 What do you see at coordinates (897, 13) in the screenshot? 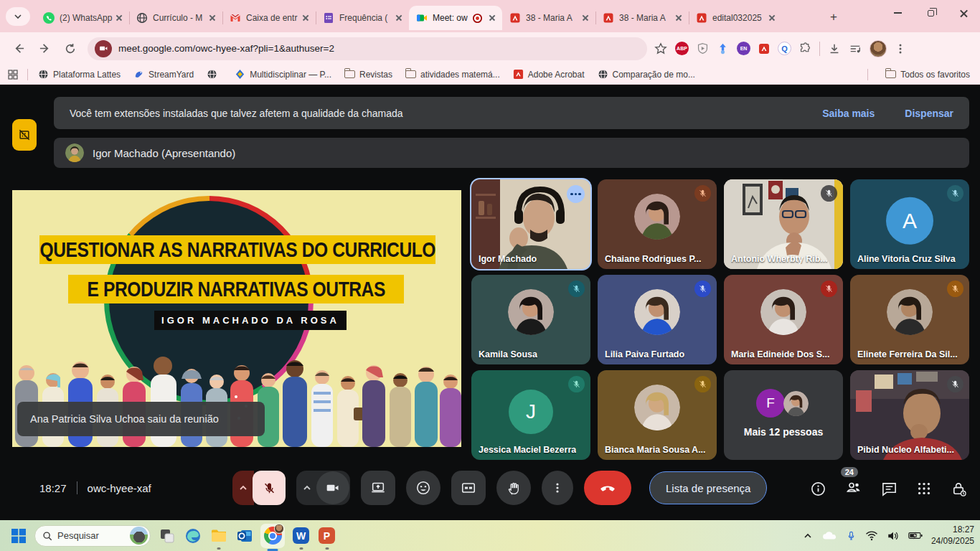
I see `minimize-button` at bounding box center [897, 13].